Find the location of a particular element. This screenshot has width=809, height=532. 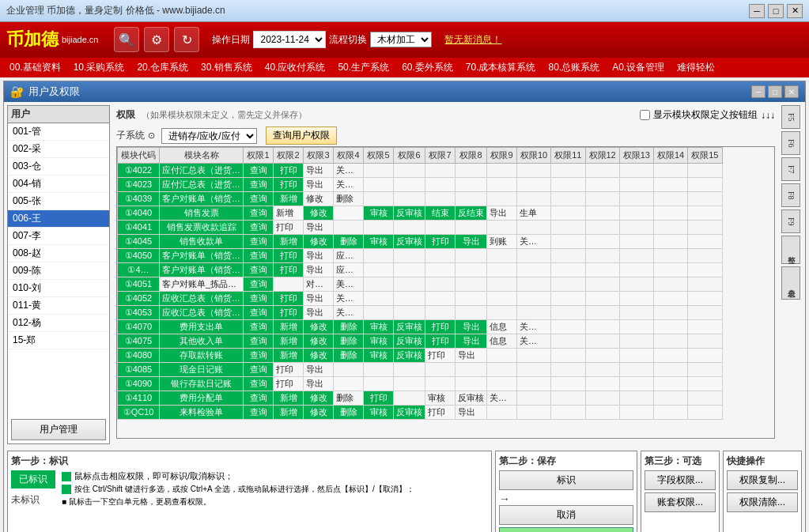

user-item: 007-李 is located at coordinates (59, 236).